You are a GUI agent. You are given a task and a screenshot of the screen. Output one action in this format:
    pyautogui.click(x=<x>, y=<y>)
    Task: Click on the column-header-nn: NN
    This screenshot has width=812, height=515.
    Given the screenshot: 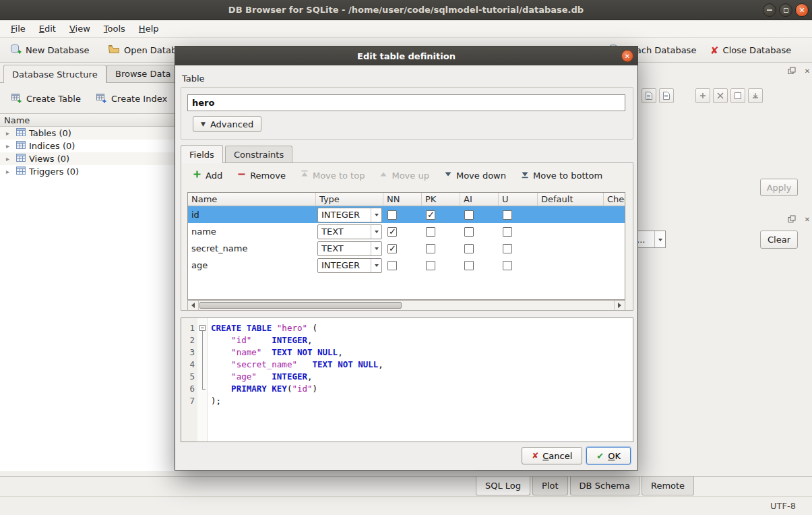 What is the action you would take?
    pyautogui.click(x=403, y=200)
    